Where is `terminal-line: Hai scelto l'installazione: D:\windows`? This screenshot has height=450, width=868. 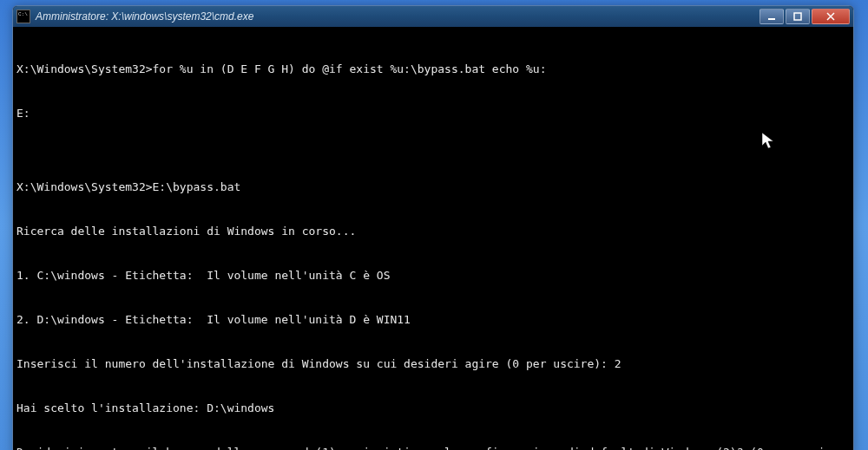 terminal-line: Hai scelto l'installazione: D:\windows is located at coordinates (433, 408).